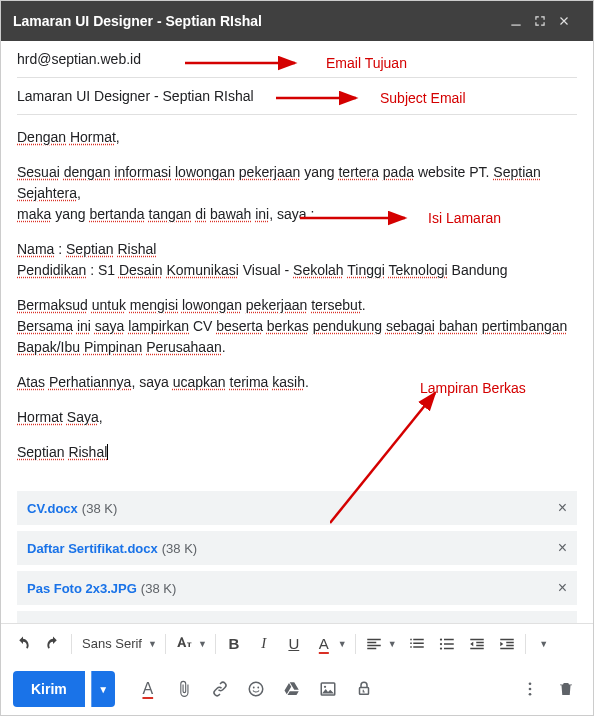 This screenshot has width=594, height=716. What do you see at coordinates (264, 644) in the screenshot?
I see `italic-icon: I` at bounding box center [264, 644].